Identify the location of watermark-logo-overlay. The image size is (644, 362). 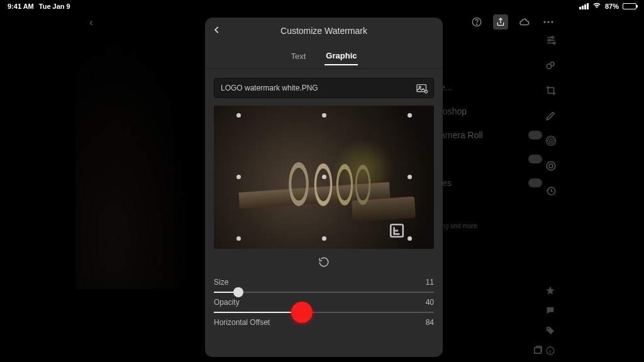
(397, 231).